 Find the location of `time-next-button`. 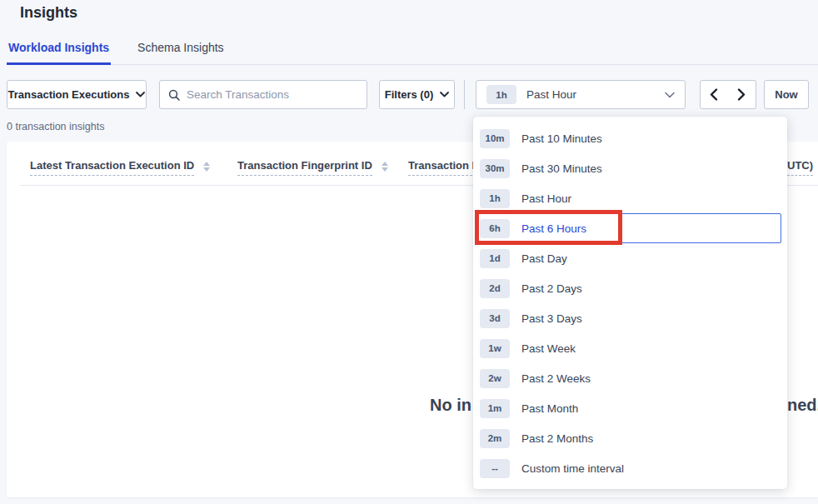

time-next-button is located at coordinates (741, 95).